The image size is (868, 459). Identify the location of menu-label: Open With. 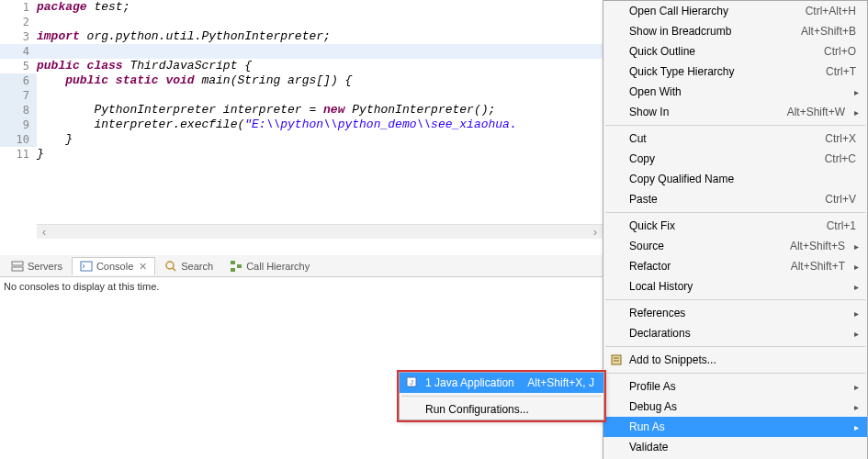
(740, 92).